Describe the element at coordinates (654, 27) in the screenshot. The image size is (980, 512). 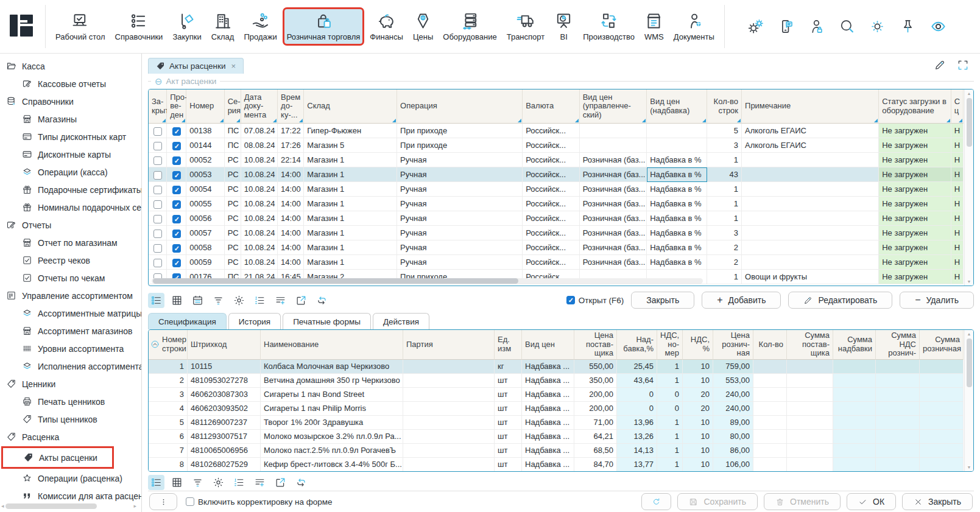
I see `top-nav-item-12: WMS` at that location.